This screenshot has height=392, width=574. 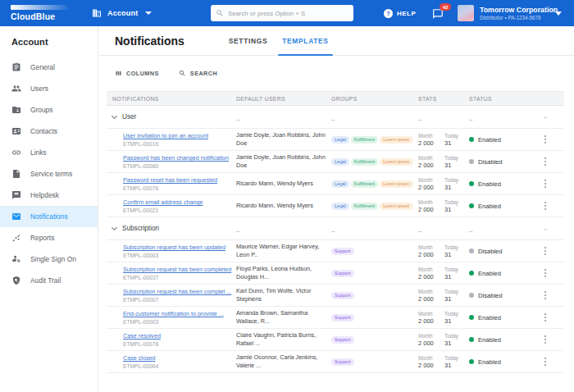 What do you see at coordinates (49, 153) in the screenshot?
I see `sidebar-item-links: Links` at bounding box center [49, 153].